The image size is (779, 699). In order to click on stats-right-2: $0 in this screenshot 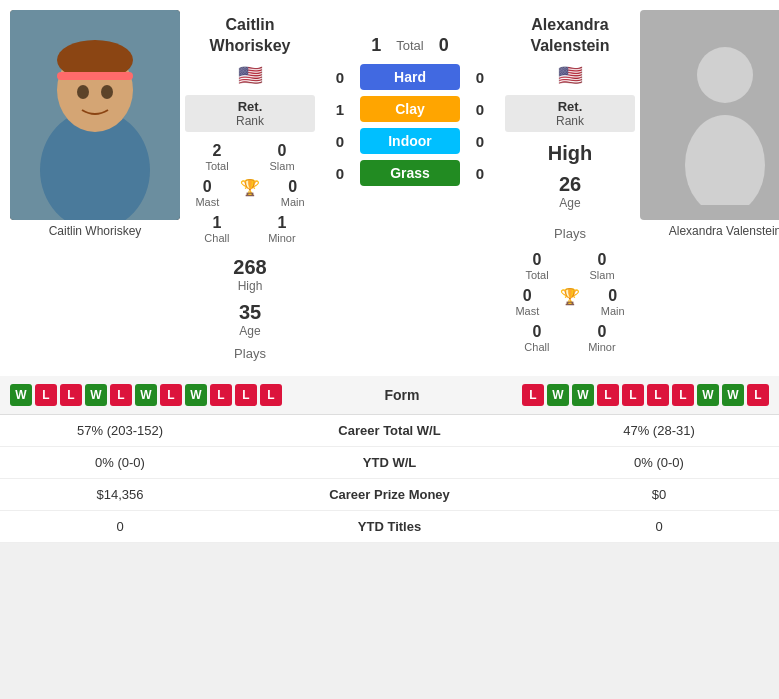, I will do `click(659, 494)`.